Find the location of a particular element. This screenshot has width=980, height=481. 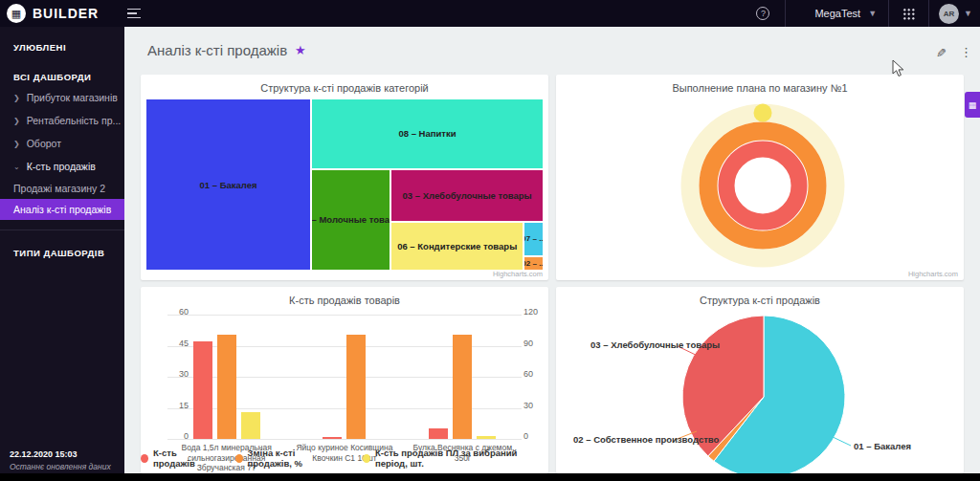

y-axis-left: 60 45 30 15 0 is located at coordinates (154, 373).